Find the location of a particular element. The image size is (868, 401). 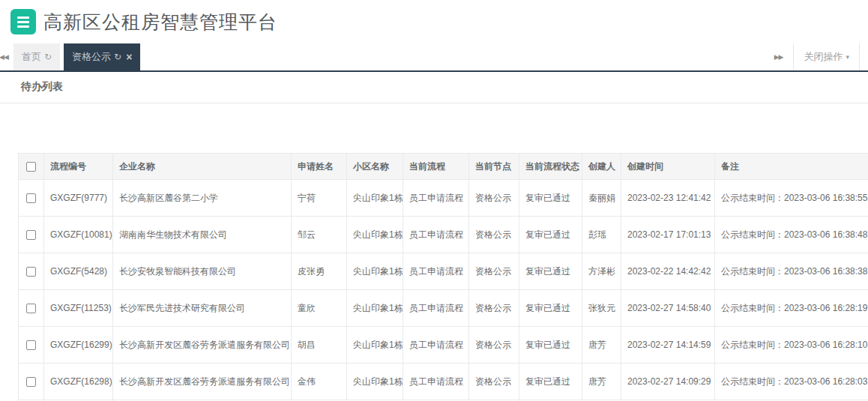

cell-applicant: 邹云 is located at coordinates (319, 235).